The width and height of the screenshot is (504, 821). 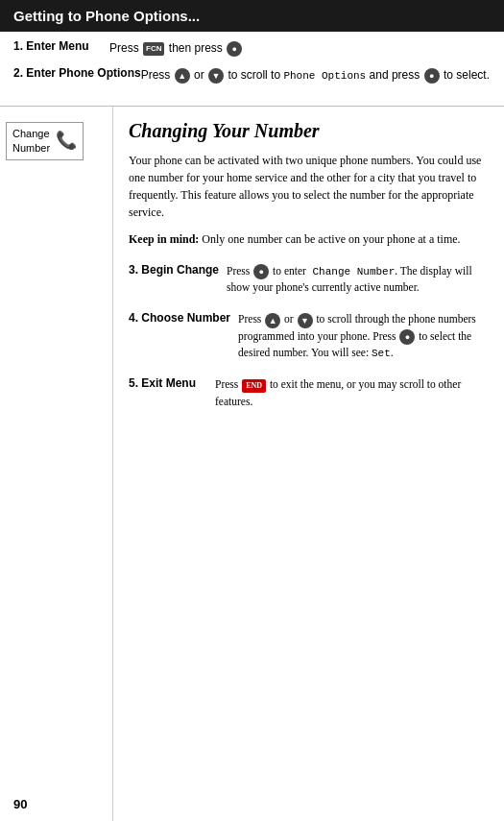 What do you see at coordinates (351, 394) in the screenshot?
I see `step5-desc: Press END to exit the menu, or you may s…` at bounding box center [351, 394].